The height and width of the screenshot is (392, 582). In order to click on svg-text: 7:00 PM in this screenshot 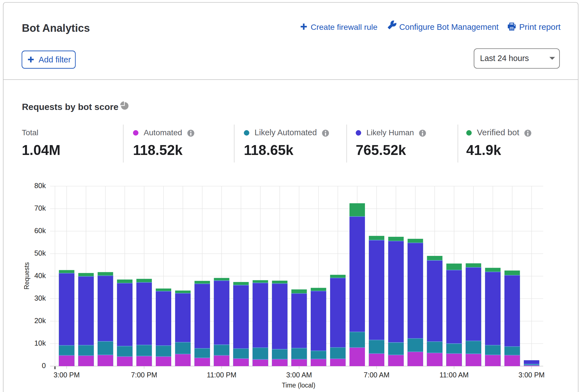, I will do `click(144, 375)`.